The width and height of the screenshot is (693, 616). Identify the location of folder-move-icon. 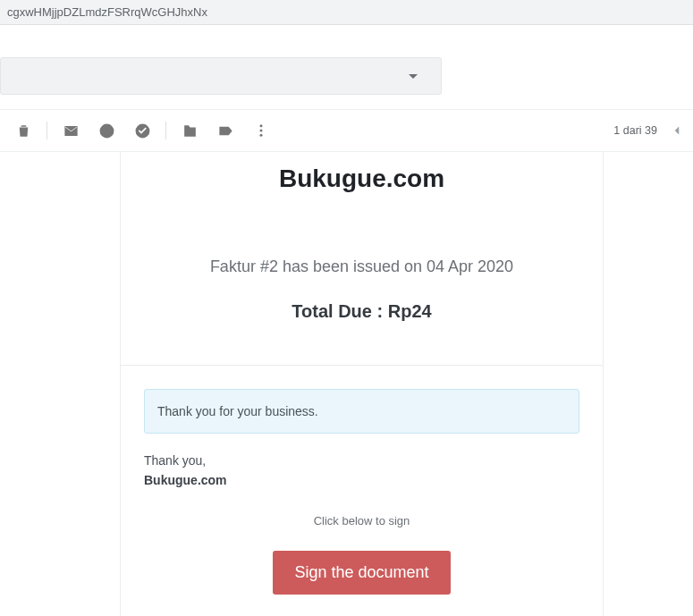
(190, 131).